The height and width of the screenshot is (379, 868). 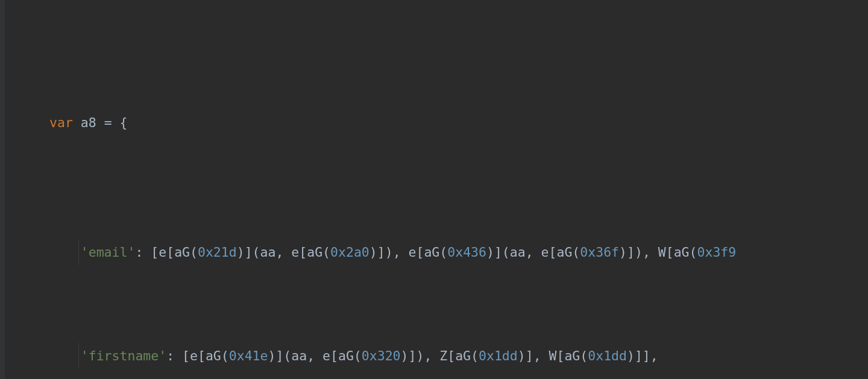 I want to click on object-value: : [e[aG(0x41e)](aa, e[aG(0x320)]), Z[aG(…, so click(x=412, y=356).